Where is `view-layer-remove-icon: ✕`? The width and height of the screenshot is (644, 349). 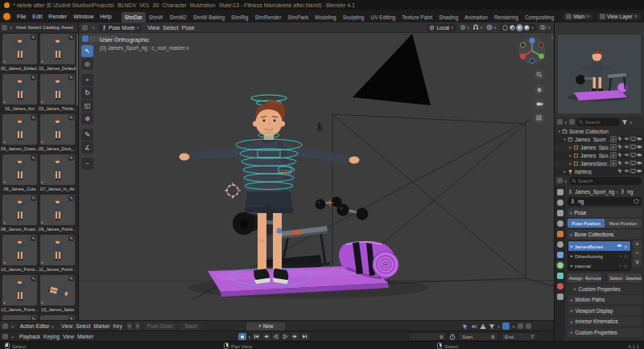 view-layer-remove-icon: ✕ is located at coordinates (636, 16).